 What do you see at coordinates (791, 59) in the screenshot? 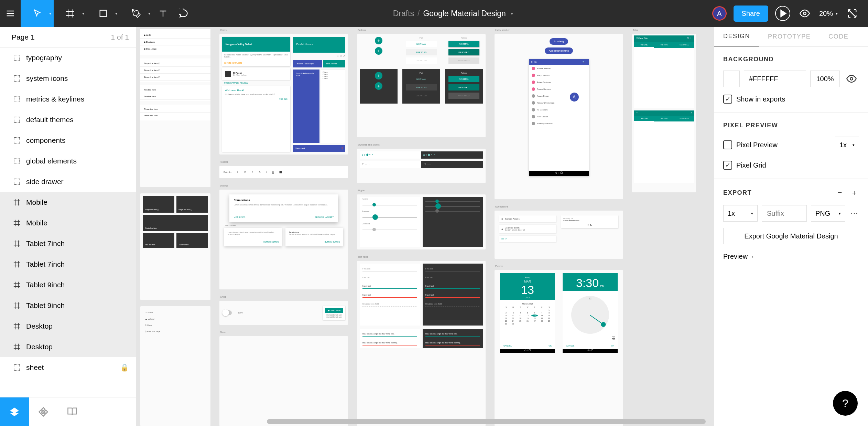
I see `background-title: BACKGROUND` at bounding box center [791, 59].